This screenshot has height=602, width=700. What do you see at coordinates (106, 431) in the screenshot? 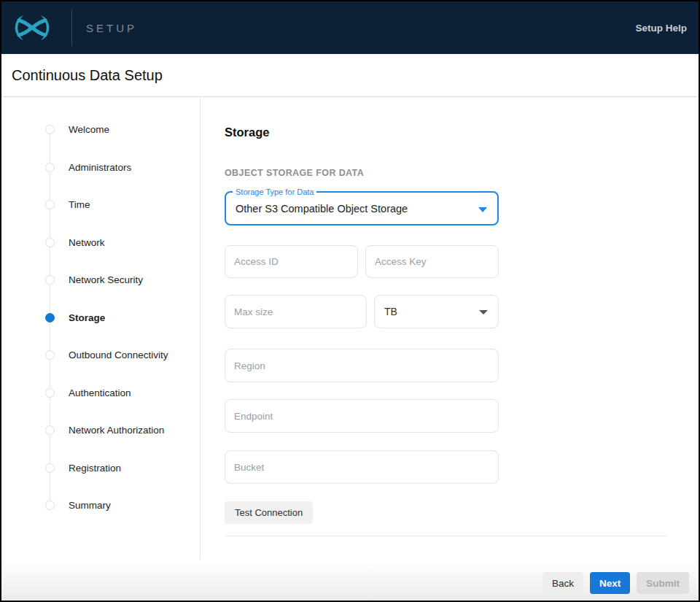
I see `stepper-item-network-authorization: Network Authorization` at bounding box center [106, 431].